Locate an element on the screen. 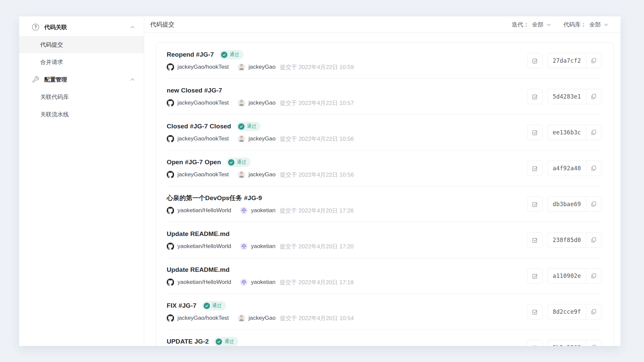 The width and height of the screenshot is (644, 362). sidebar-item-merge-requests: 合并请求 is located at coordinates (82, 62).